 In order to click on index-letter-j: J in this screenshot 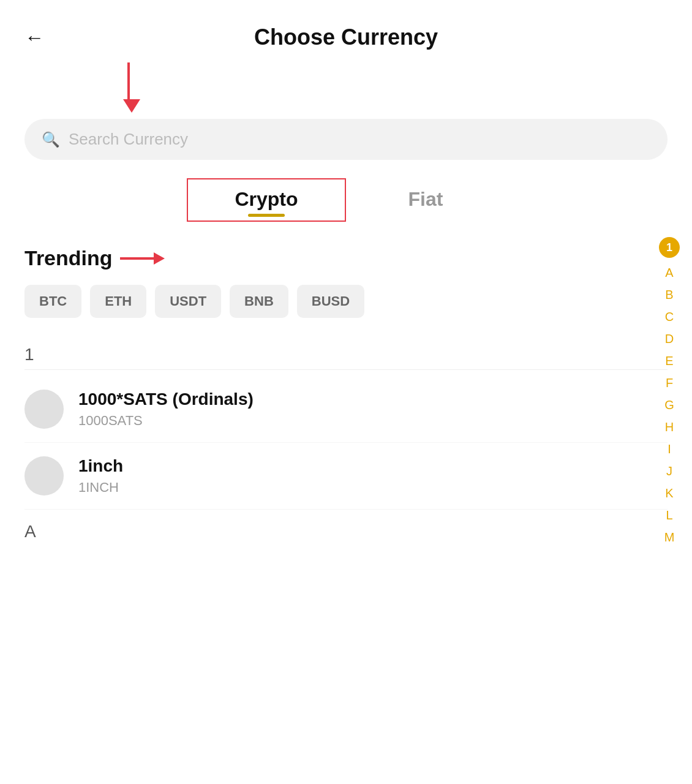, I will do `click(669, 471)`.